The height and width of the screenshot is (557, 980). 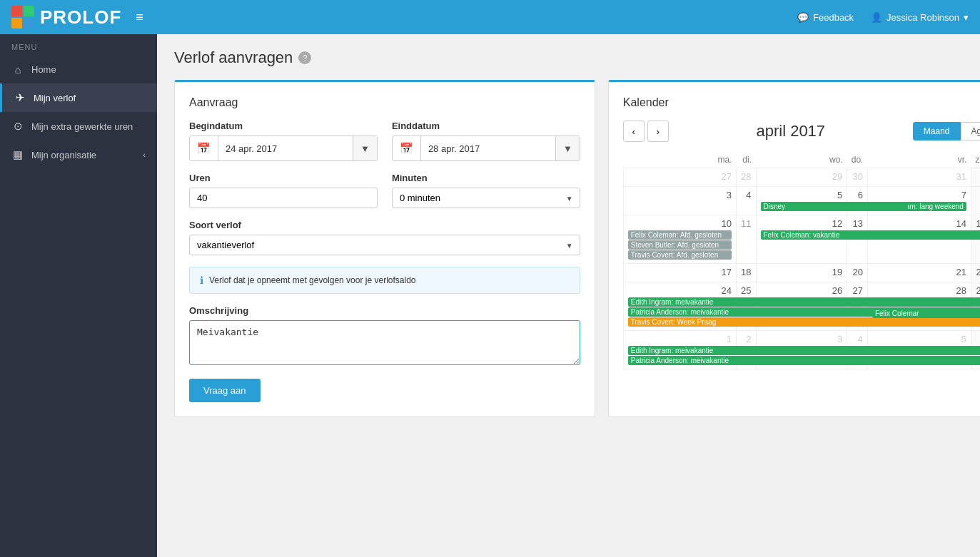 I want to click on cal-day: 22, so click(x=975, y=273).